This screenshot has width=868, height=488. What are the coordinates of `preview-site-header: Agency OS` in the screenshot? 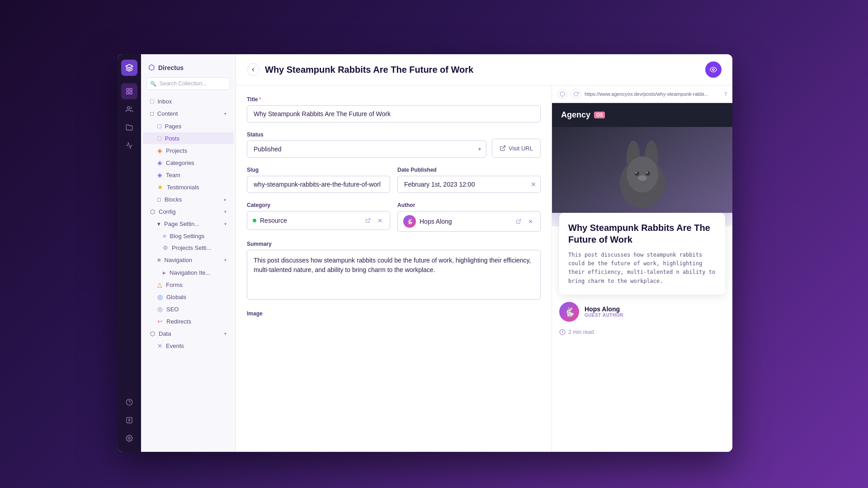 It's located at (642, 115).